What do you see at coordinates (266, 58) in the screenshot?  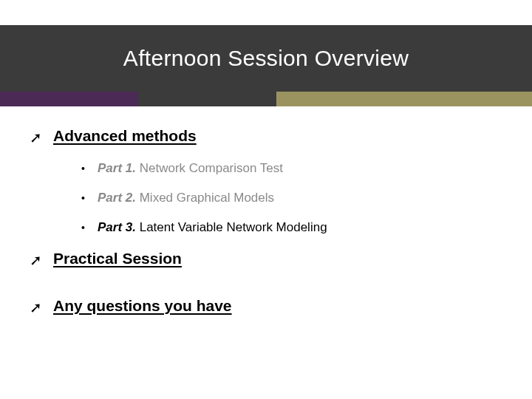 I see `slide-title: Afternoon Session Overview` at bounding box center [266, 58].